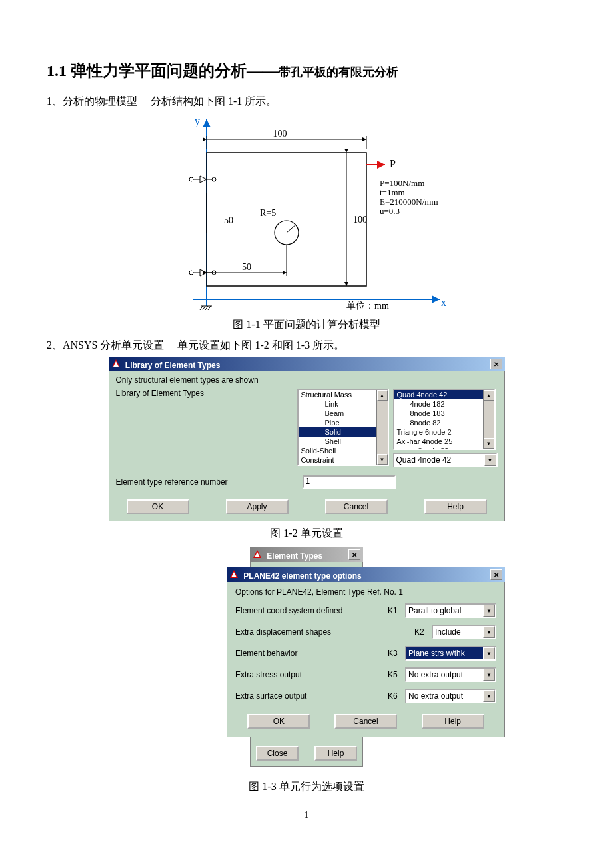 This screenshot has height=868, width=613. Describe the element at coordinates (366, 575) in the screenshot. I see `opt-titlebar: PLANE42 element type options ✕` at that location.